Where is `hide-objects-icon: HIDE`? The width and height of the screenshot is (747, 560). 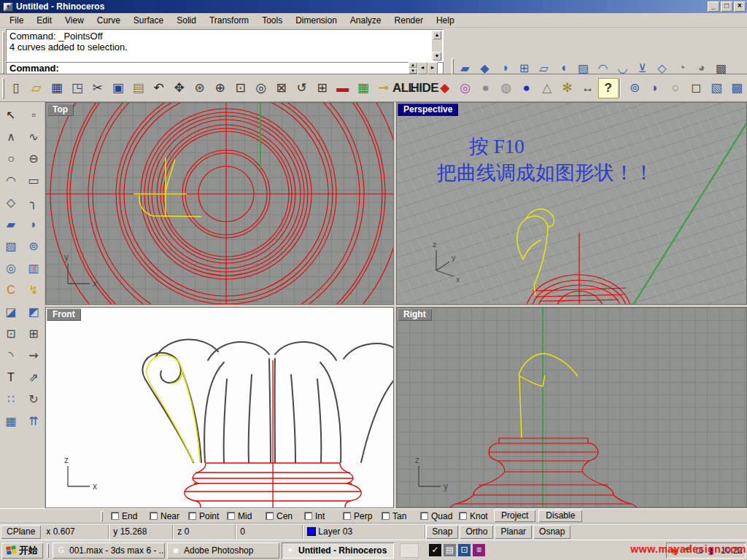
hide-objects-icon: HIDE is located at coordinates (425, 88).